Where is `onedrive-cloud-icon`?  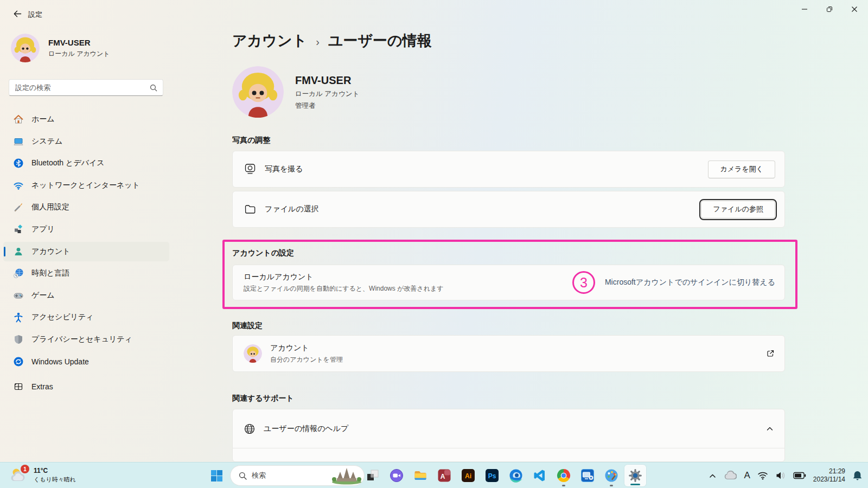
onedrive-cloud-icon is located at coordinates (730, 476).